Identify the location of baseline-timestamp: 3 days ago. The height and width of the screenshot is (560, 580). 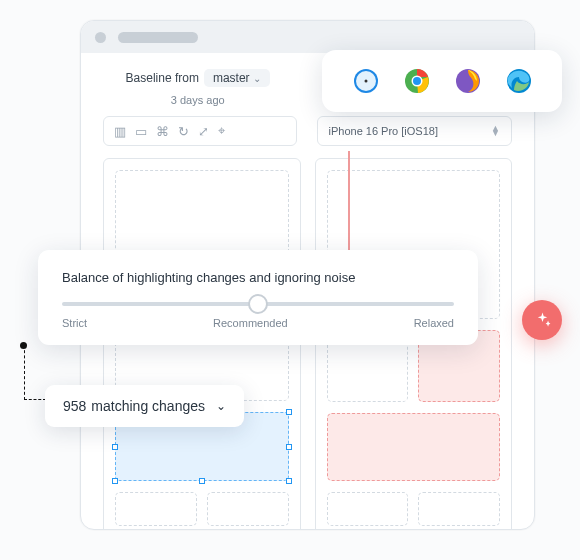
(198, 100).